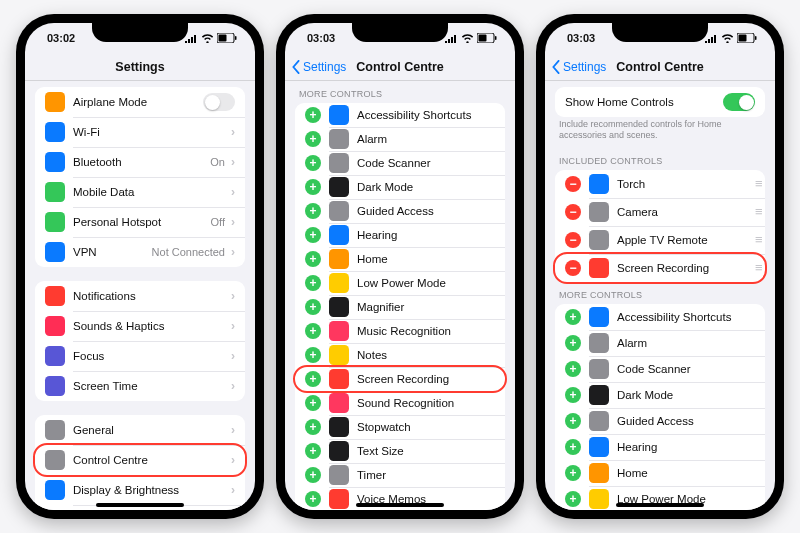 This screenshot has width=800, height=533. What do you see at coordinates (140, 132) in the screenshot?
I see `settings-row: Wi-Fi›` at bounding box center [140, 132].